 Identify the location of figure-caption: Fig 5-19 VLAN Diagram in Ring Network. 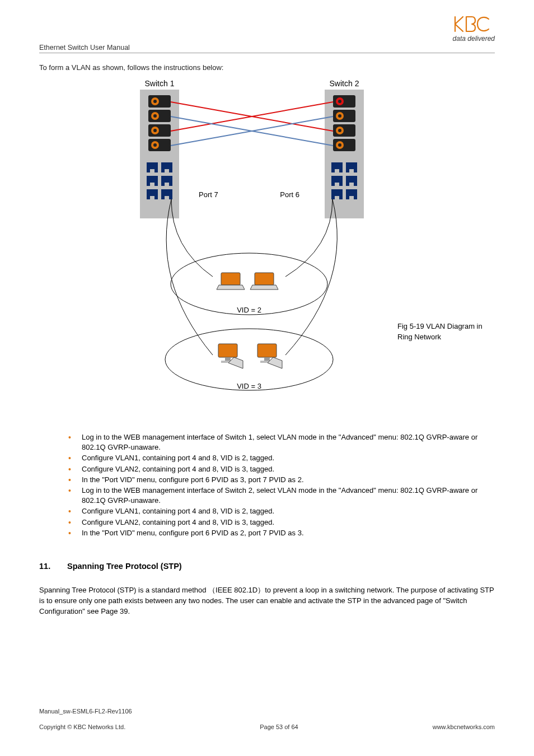
(465, 332).